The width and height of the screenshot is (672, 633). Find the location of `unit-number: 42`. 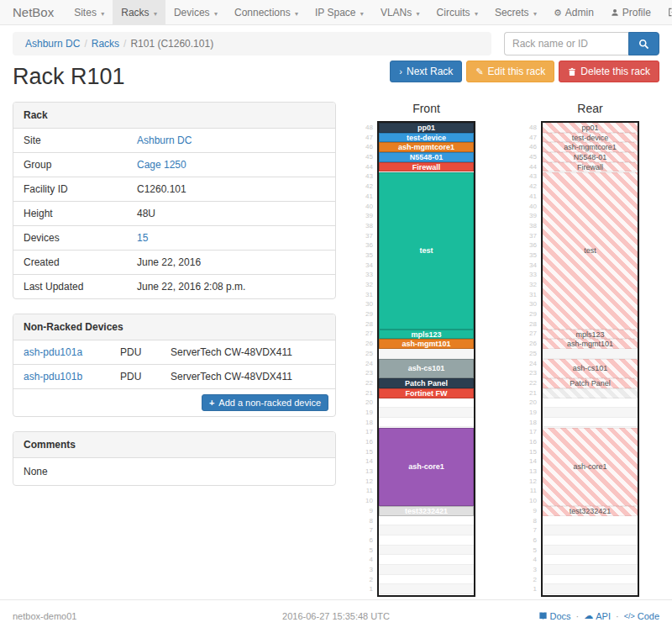

unit-number: 42 is located at coordinates (533, 187).